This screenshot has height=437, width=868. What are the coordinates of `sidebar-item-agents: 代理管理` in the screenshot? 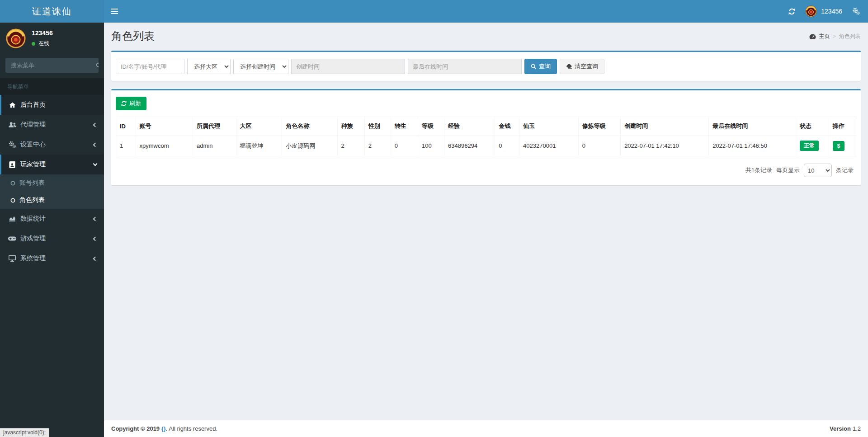 It's located at (52, 125).